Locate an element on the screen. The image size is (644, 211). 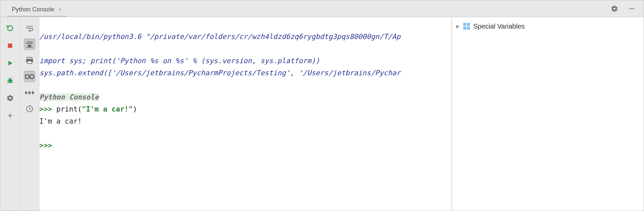
stop-button is located at coordinates (10, 46).